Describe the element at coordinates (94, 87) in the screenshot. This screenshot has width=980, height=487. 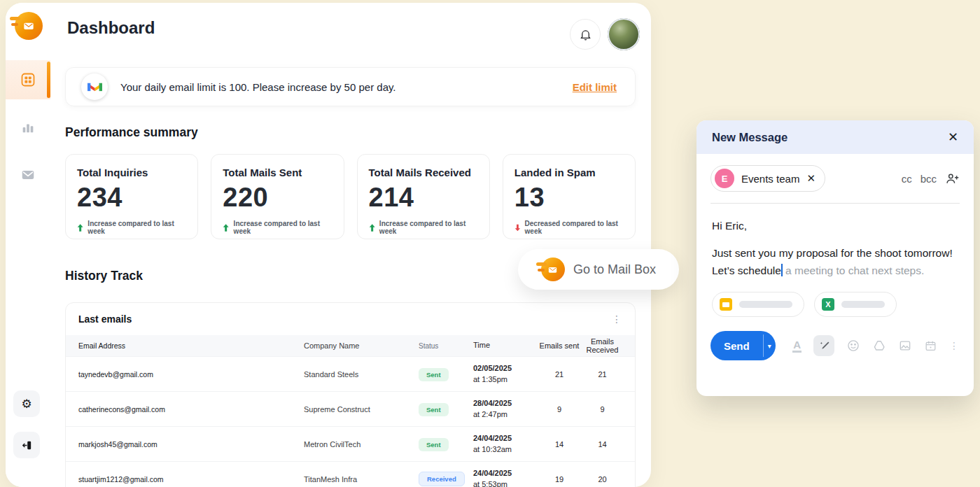
I see `gmail-logo-icon` at that location.